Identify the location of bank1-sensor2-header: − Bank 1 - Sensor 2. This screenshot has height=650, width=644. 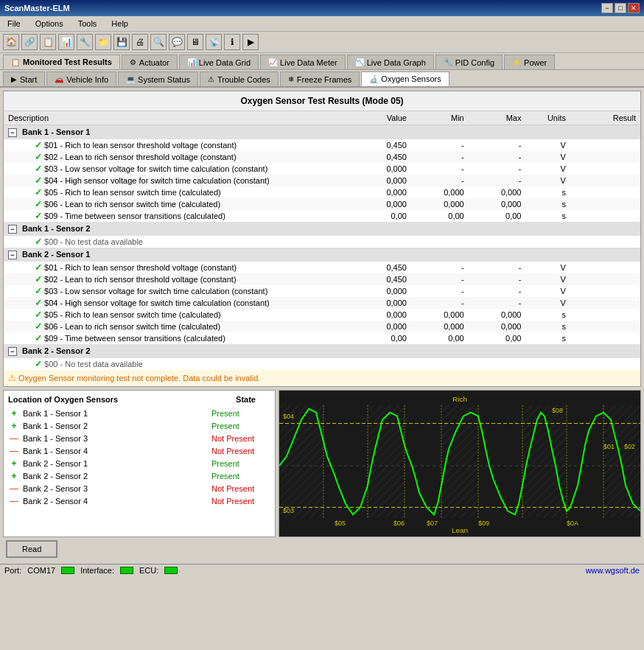
(322, 228).